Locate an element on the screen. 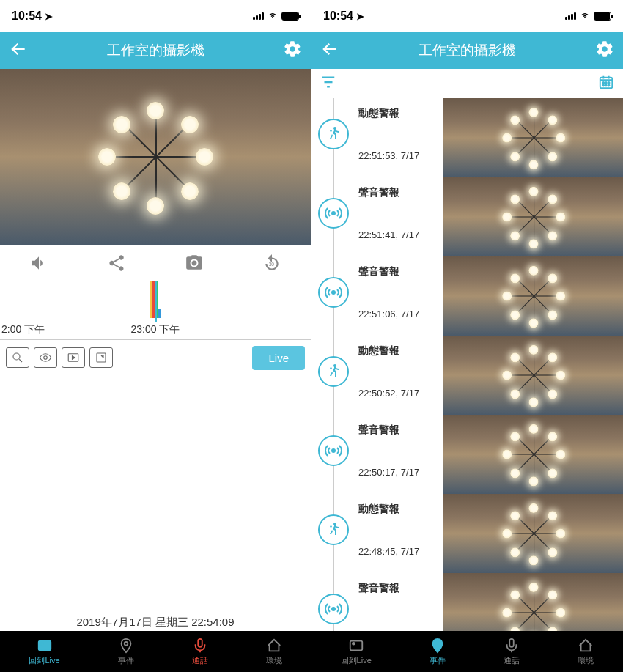 This screenshot has width=623, height=672. timeline-label-center: 23:00 下午 is located at coordinates (155, 330).